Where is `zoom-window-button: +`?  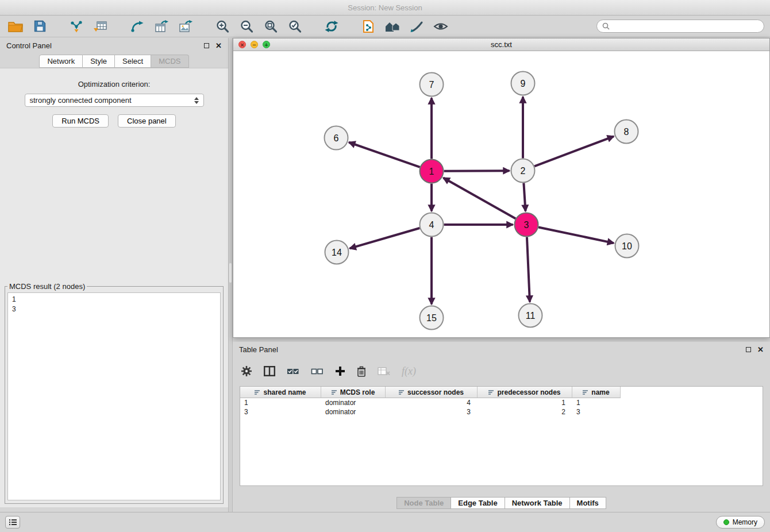
zoom-window-button: + is located at coordinates (267, 45).